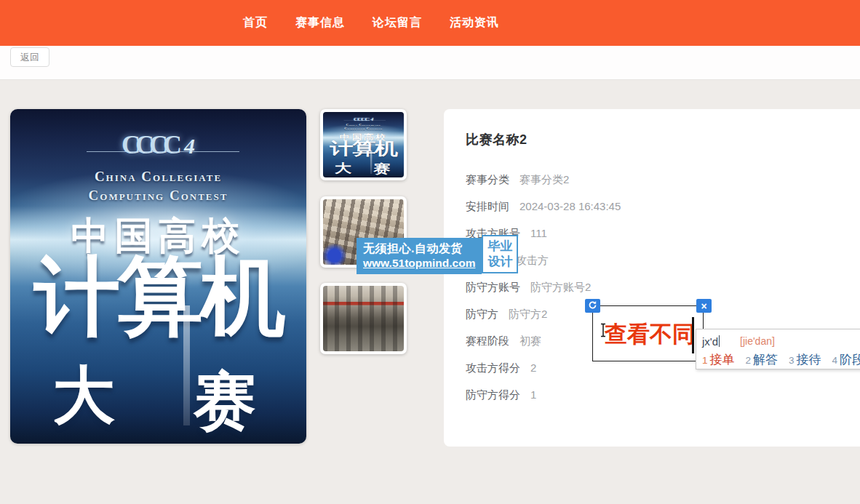  I want to click on poster-subtitle-1: China Collegiate, so click(159, 177).